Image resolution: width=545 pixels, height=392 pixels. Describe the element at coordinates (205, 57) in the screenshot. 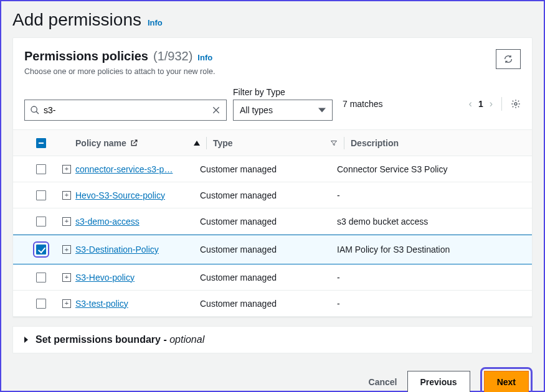

I see `info-link-panel: Info` at that location.